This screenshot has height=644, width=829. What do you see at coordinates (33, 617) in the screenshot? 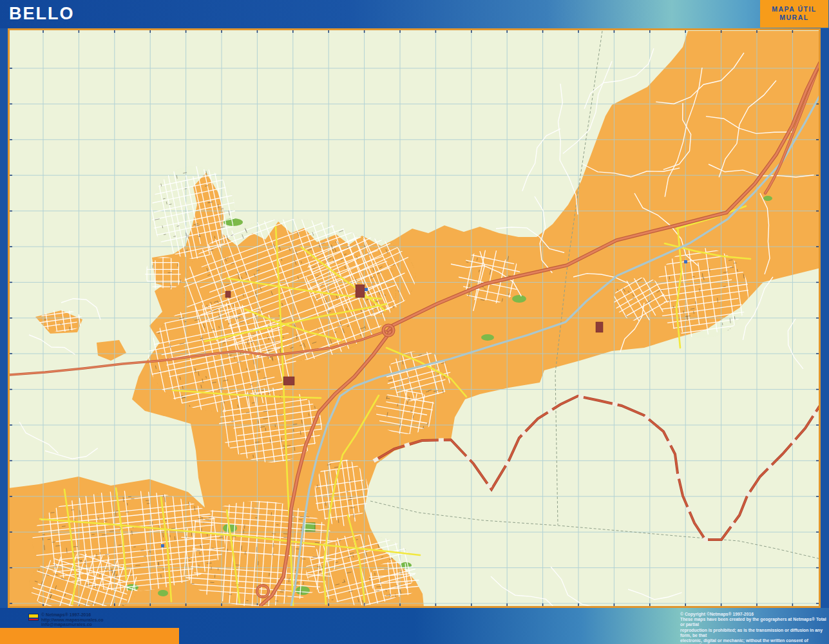
I see `colombia-flag-icon` at bounding box center [33, 617].